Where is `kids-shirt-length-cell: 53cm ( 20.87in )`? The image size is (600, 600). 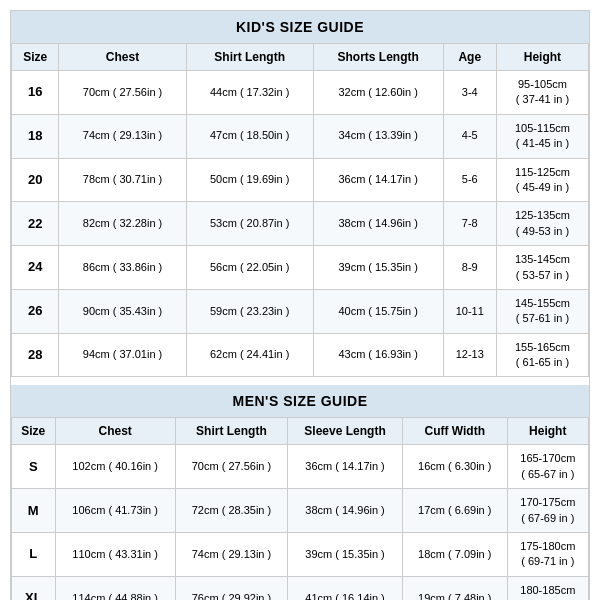
kids-shirt-length-cell: 53cm ( 20.87in ) is located at coordinates (250, 224).